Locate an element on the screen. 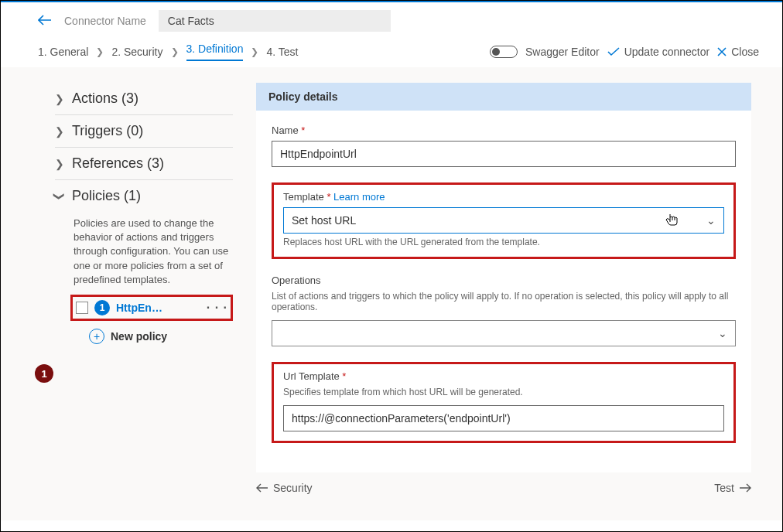 The height and width of the screenshot is (532, 783). wizard-steps-row: 1. General ❯ 2. Security ❯ 3. Definition… is located at coordinates (392, 49).